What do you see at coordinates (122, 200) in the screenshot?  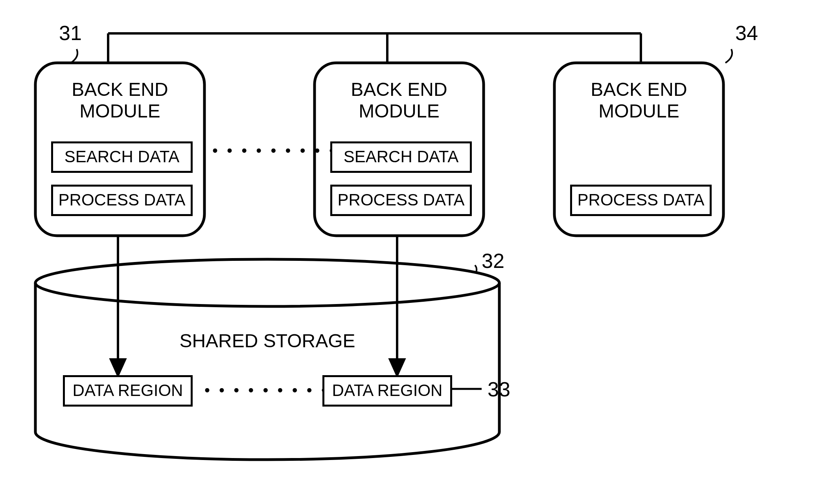 I see `module-left-process-box: PROCESS DATA` at bounding box center [122, 200].